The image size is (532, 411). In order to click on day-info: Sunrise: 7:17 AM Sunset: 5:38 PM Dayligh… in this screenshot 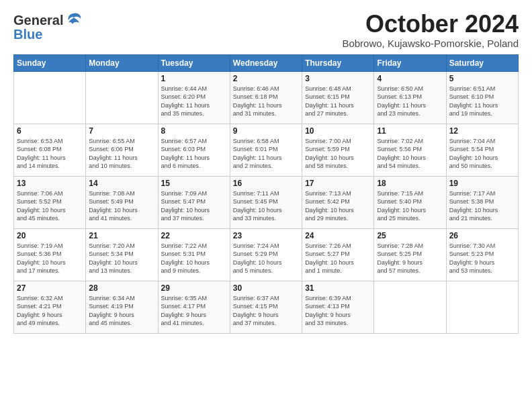, I will do `click(482, 206)`.